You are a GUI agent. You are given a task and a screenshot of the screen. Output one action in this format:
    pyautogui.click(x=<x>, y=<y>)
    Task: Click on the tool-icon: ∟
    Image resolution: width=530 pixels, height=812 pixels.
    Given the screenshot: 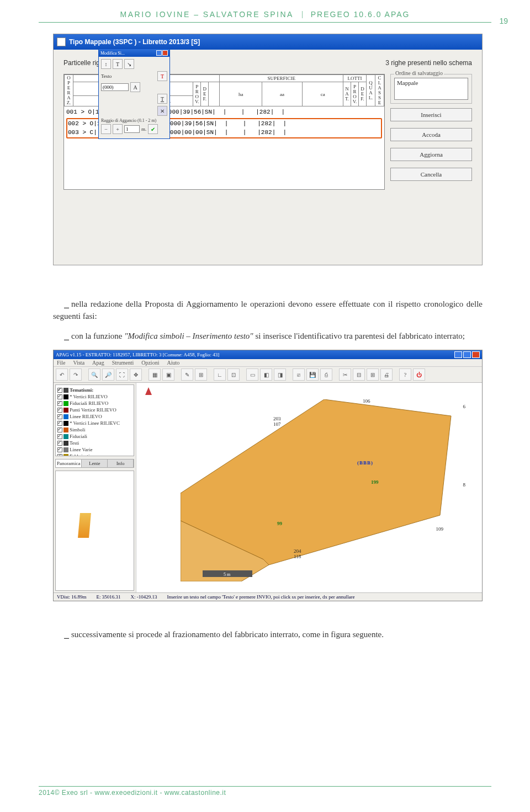 What is the action you would take?
    pyautogui.click(x=220, y=375)
    